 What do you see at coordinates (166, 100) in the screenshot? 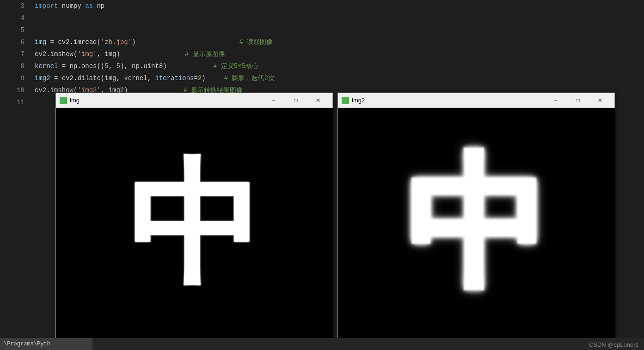
I see `cv-window-title-img: img` at bounding box center [166, 100].